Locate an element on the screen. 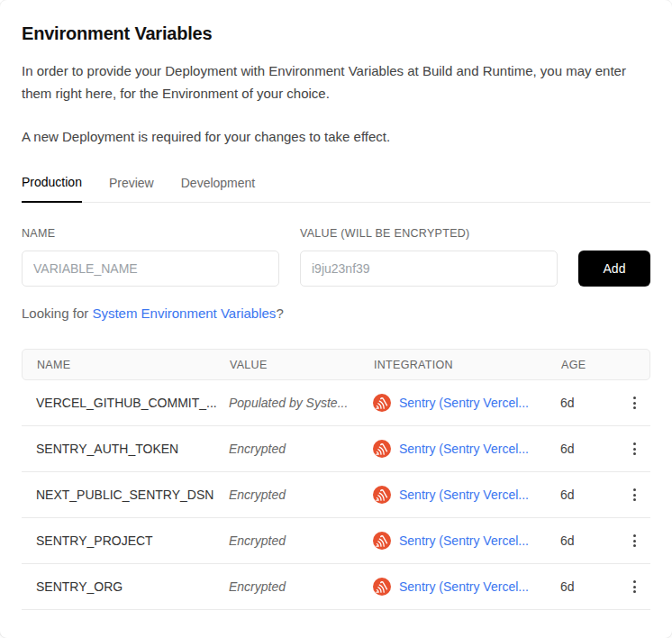  column-header-age: AGE is located at coordinates (590, 365).